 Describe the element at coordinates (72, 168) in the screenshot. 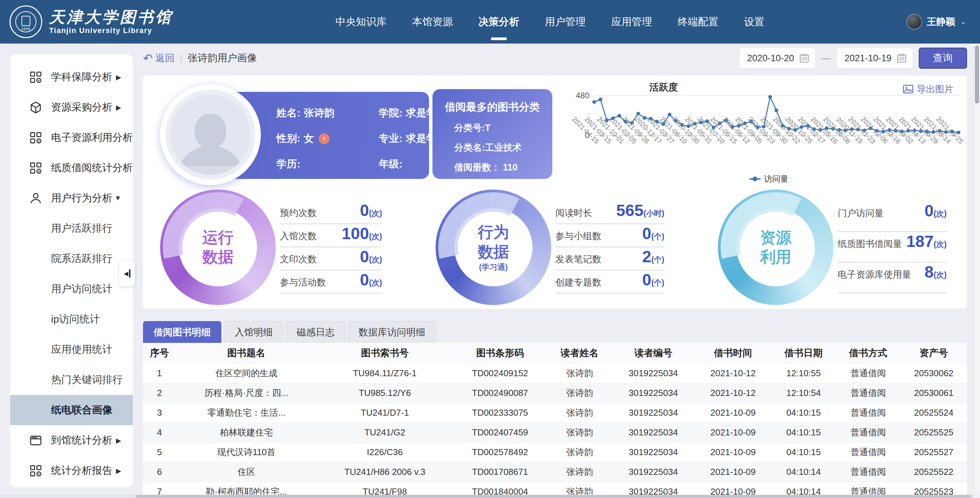

I see `sidebar-item-4: 纸质借阅统计分析▶` at that location.